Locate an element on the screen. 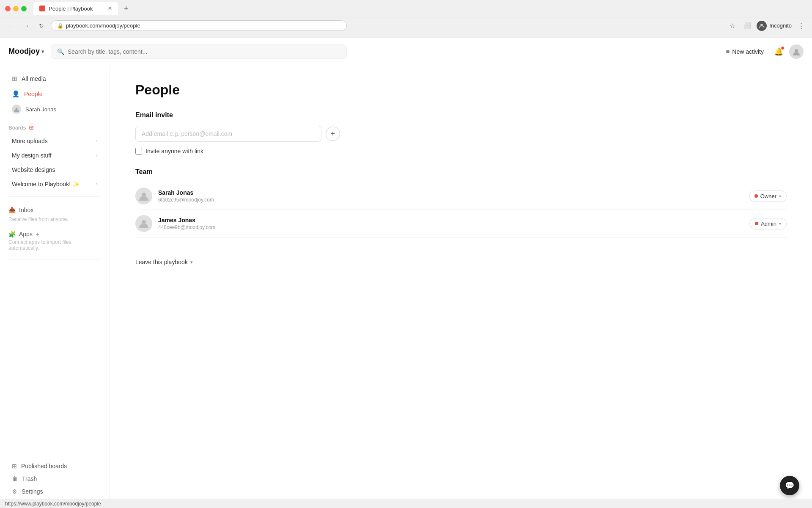 The width and height of the screenshot is (812, 508). invite-link-label: Invite anyone with link is located at coordinates (174, 151).